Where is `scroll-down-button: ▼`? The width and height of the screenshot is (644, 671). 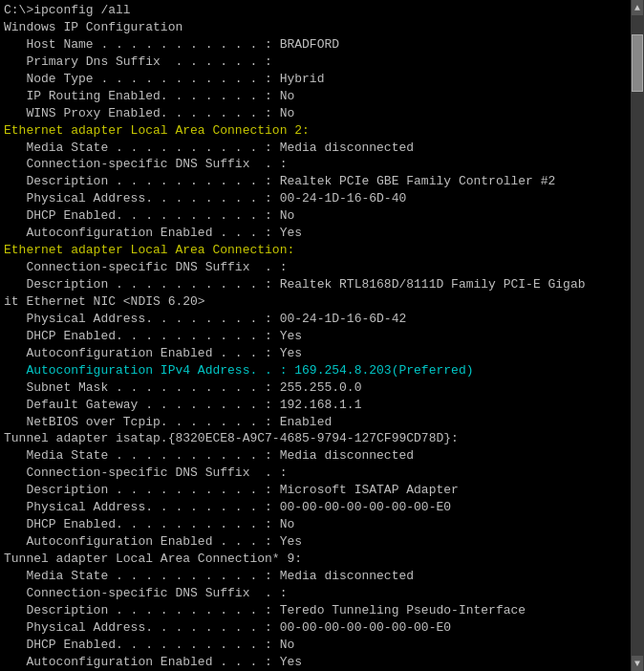
scroll-down-button: ▼ is located at coordinates (637, 663).